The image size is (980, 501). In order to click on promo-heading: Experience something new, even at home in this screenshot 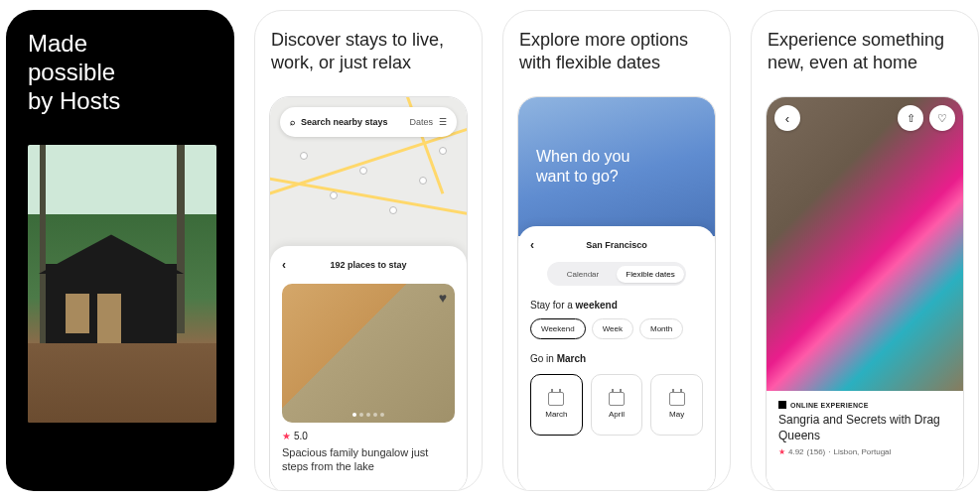, I will do `click(865, 52)`.